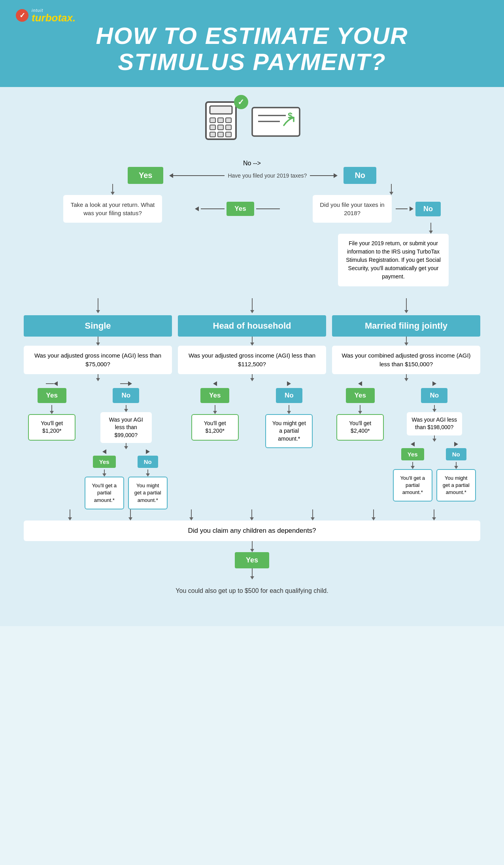 Image resolution: width=504 pixels, height=865 pixels. Describe the element at coordinates (199, 176) in the screenshot. I see `arrow-line` at that location.